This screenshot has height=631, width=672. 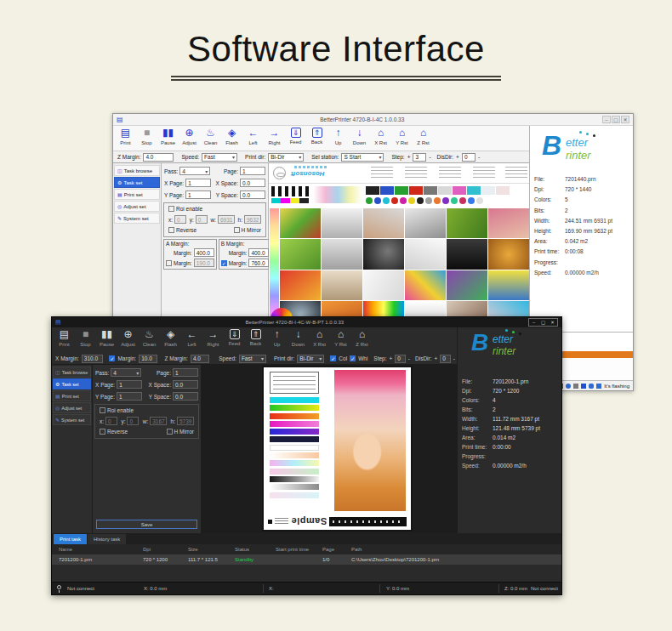 What do you see at coordinates (255, 560) in the screenshot?
I see `table-cell: Standby` at bounding box center [255, 560].